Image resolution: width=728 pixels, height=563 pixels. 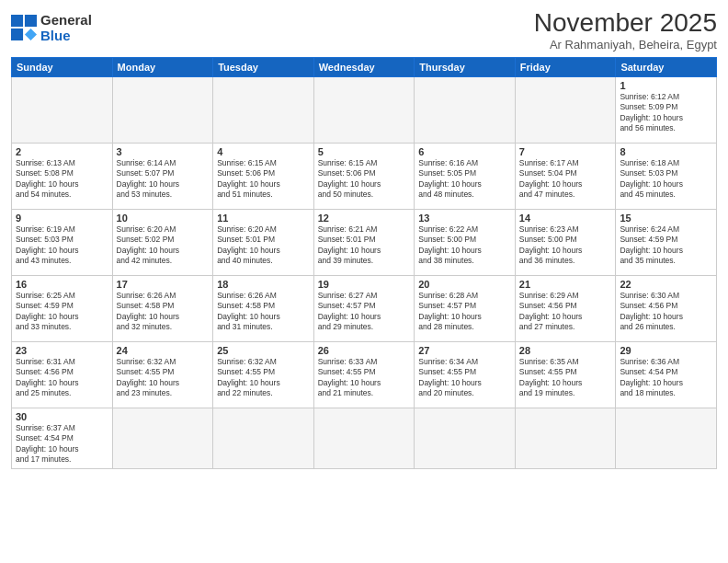 What do you see at coordinates (63, 350) in the screenshot?
I see `day-number: 23` at bounding box center [63, 350].